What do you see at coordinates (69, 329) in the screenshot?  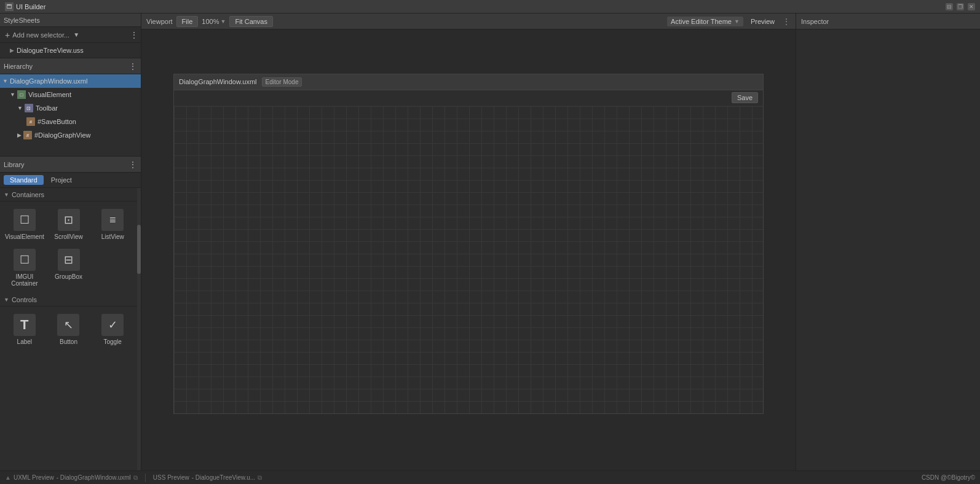 I see `controls-grid: T Label ↖ Button ✓ Toggle` at bounding box center [69, 329].